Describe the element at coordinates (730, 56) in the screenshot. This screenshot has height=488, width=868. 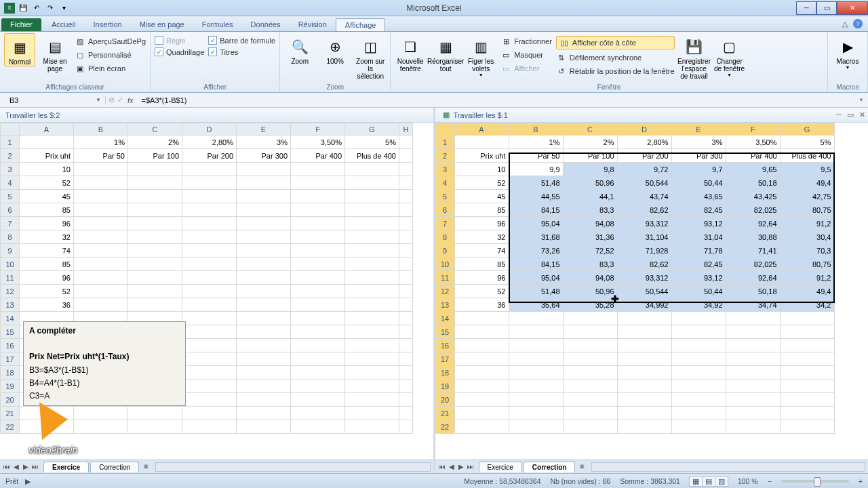
I see `switch-windows-button: ▢Changer de fenêtre▼` at that location.